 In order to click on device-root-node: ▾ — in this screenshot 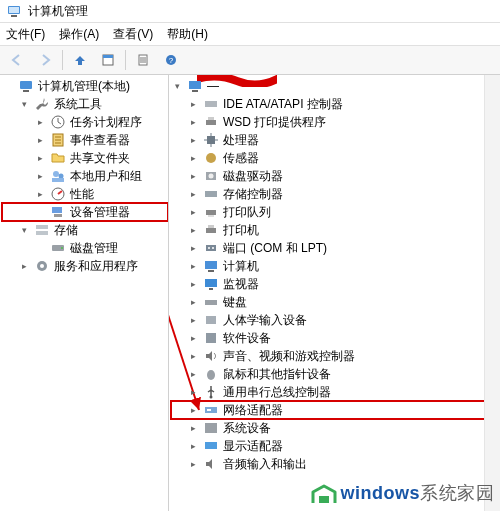, I will do `click(336, 86)`.